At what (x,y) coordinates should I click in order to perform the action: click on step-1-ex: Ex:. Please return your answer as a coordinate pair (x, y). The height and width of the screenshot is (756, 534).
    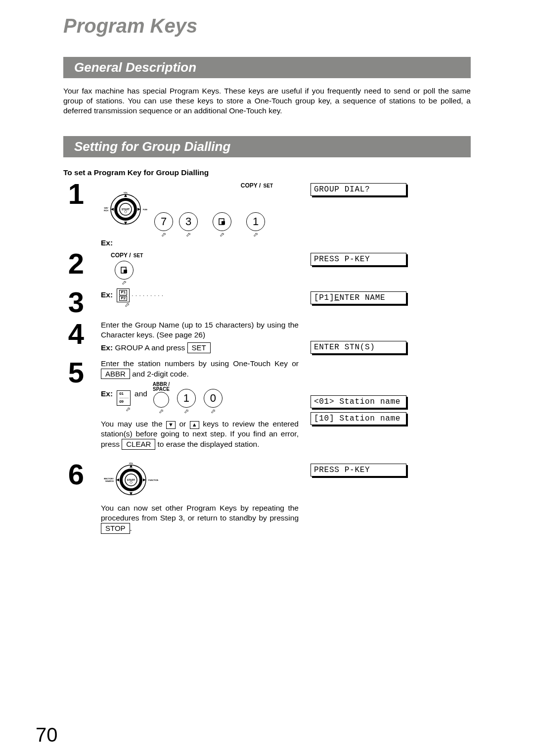
    Looking at the image, I should click on (200, 243).